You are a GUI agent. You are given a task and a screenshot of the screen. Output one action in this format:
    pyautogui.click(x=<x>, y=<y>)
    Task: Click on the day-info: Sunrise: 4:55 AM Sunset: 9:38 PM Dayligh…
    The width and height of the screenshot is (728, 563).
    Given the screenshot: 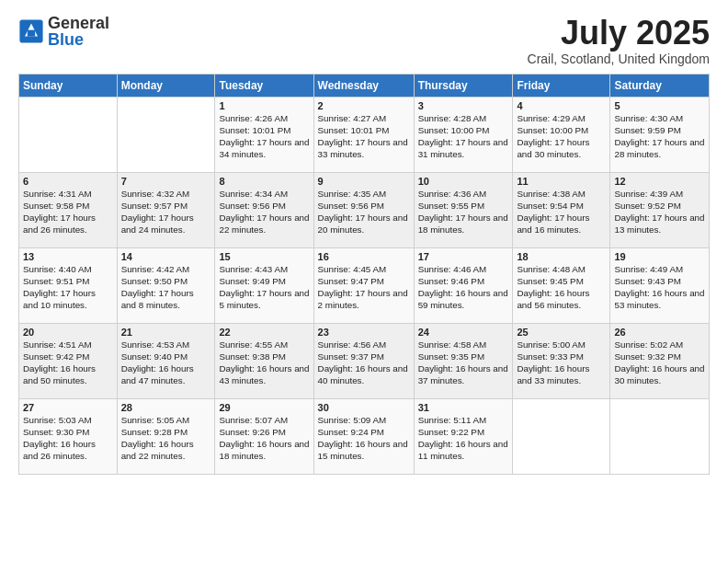 What is the action you would take?
    pyautogui.click(x=264, y=362)
    